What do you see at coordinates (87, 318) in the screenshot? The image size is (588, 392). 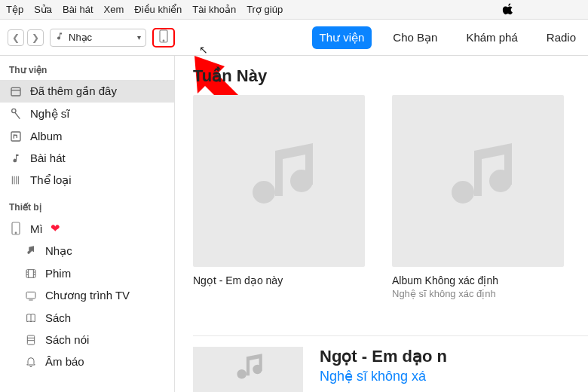 I see `sidebar-device-books: Sách` at bounding box center [87, 318].